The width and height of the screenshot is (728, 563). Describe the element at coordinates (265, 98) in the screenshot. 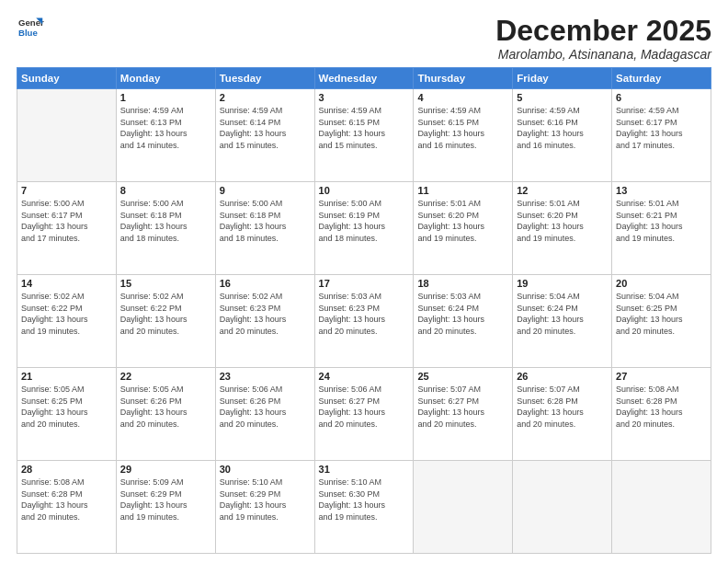

I see `day-number: 2` at that location.